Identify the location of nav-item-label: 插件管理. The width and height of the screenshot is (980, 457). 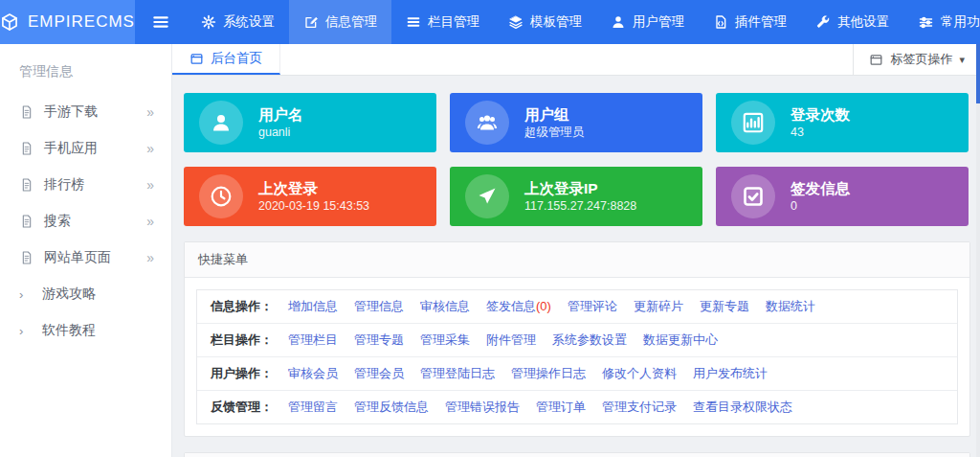
(761, 22).